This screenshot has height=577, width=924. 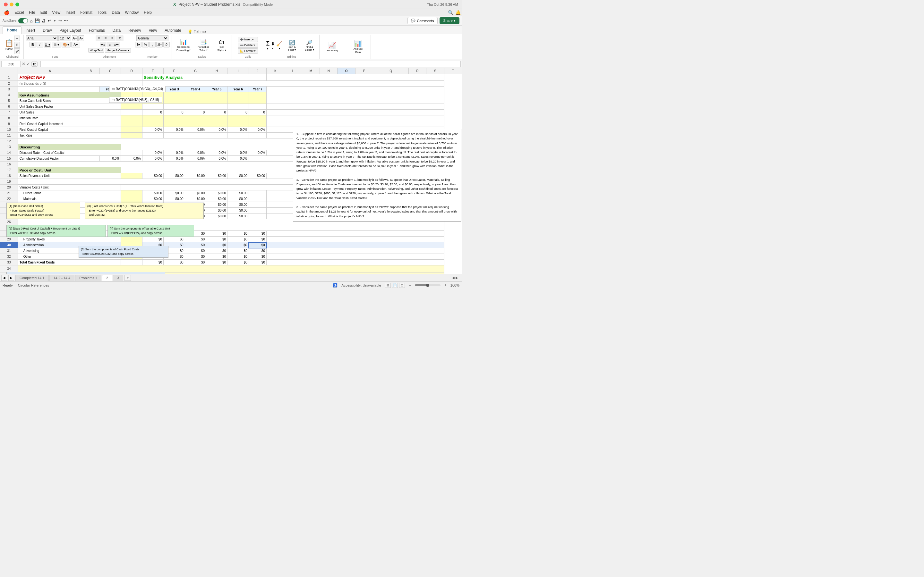 What do you see at coordinates (268, 45) in the screenshot?
I see `autosum-button: Σ ▾` at bounding box center [268, 45].